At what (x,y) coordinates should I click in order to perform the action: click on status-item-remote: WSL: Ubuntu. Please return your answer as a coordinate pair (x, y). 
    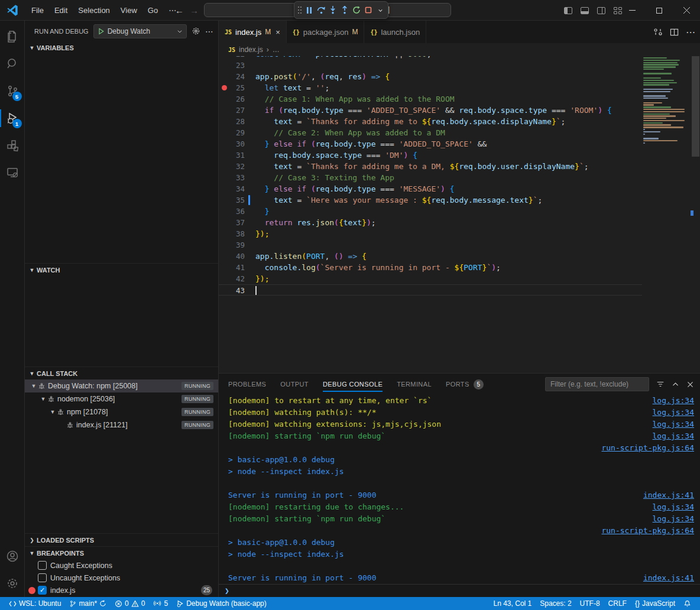
    Looking at the image, I should click on (35, 603).